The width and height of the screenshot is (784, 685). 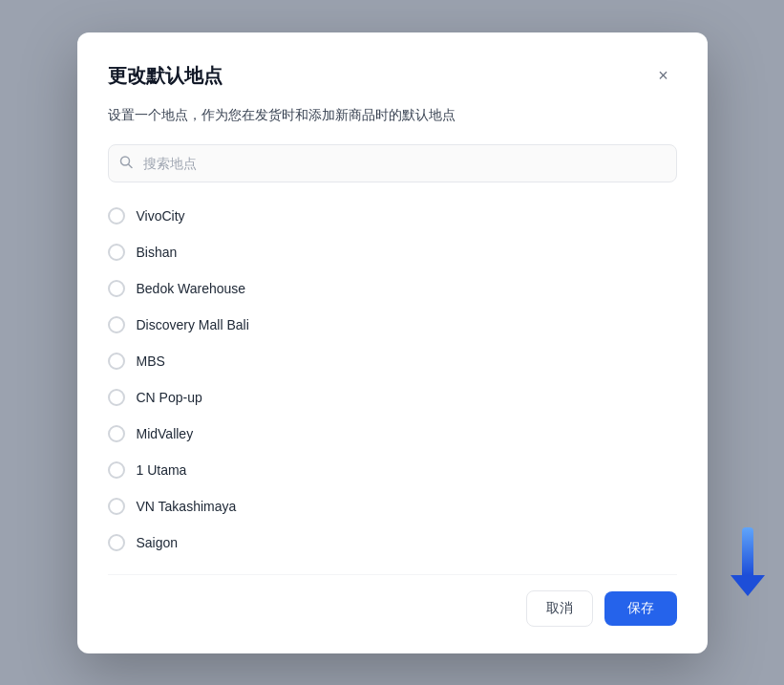 What do you see at coordinates (641, 609) in the screenshot?
I see `save-button: 保存` at bounding box center [641, 609].